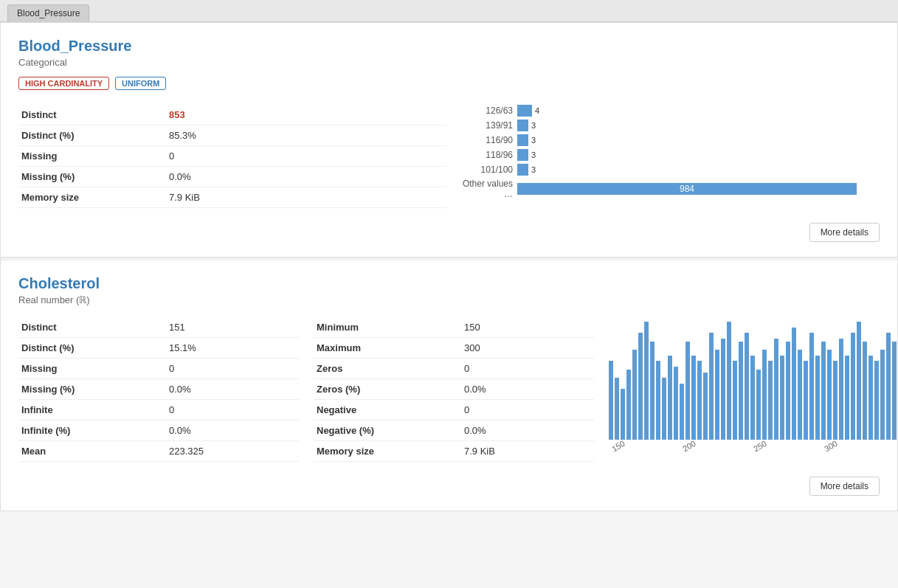 Image resolution: width=898 pixels, height=588 pixels. What do you see at coordinates (140, 83) in the screenshot?
I see `uniform-badge: UNIFORM` at bounding box center [140, 83].